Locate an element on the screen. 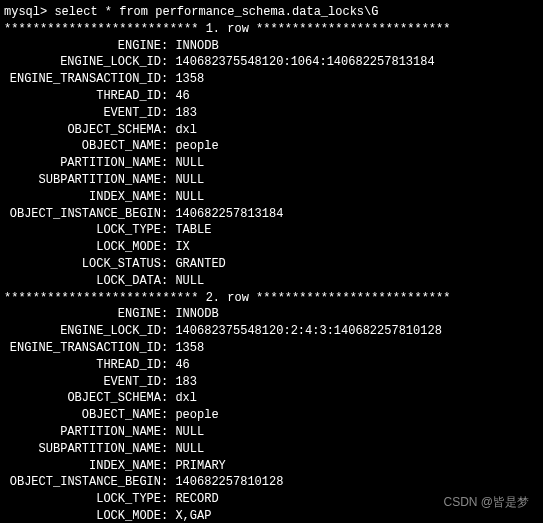  field-value: RECORD is located at coordinates (196, 500).